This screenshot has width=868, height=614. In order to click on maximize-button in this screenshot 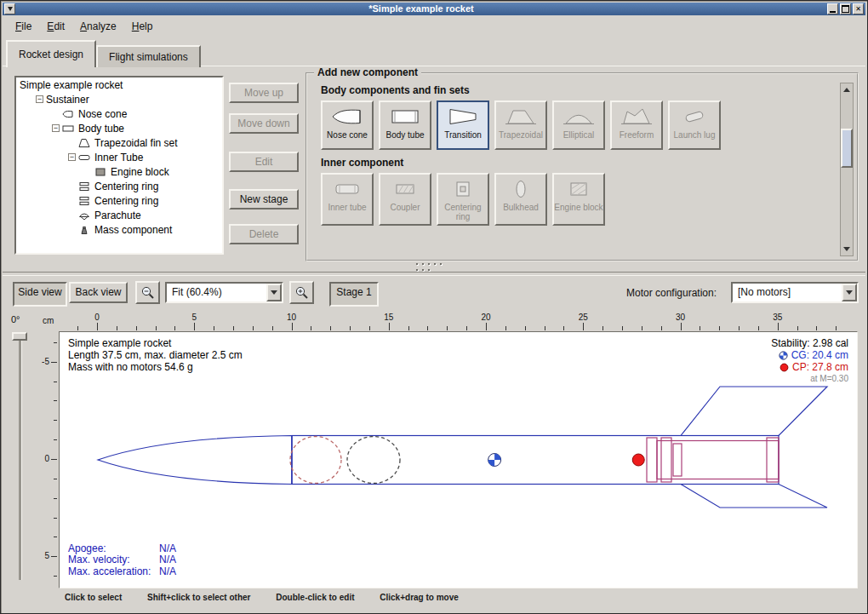, I will do `click(846, 9)`.